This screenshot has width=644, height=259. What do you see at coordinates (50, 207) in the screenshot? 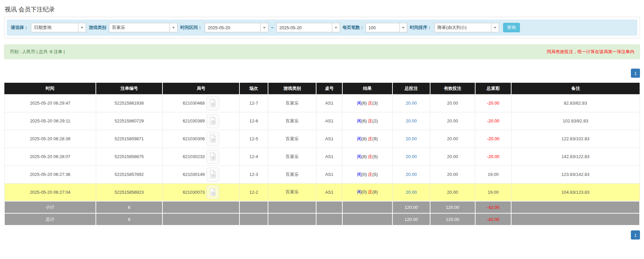
I see `summary-label: 小计` at bounding box center [50, 207].